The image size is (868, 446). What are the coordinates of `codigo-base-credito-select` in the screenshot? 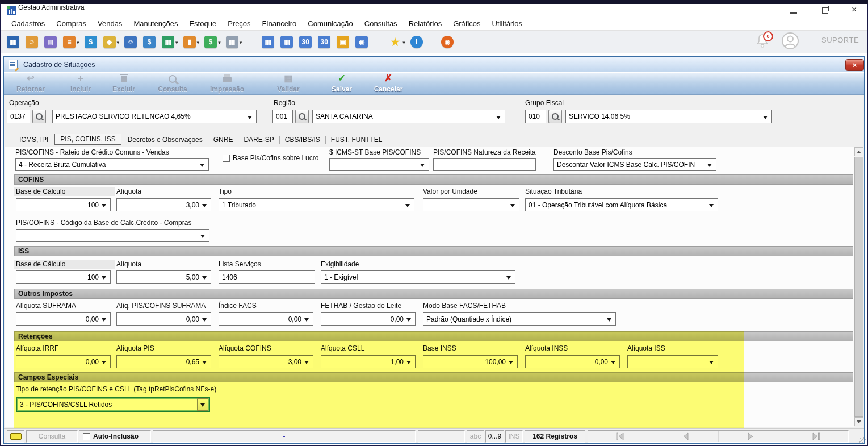 It's located at (112, 235).